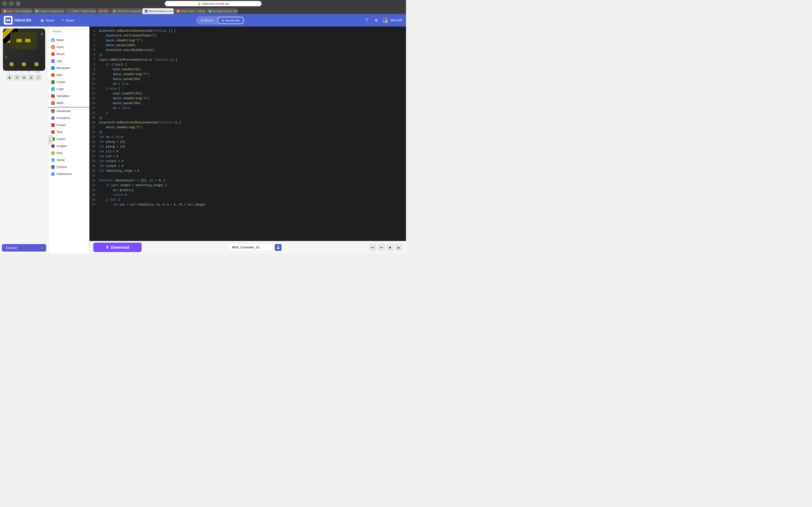 Image resolution: width=812 pixels, height=507 pixels. What do you see at coordinates (222, 11) in the screenshot?
I see `tab-arrays: aare arrays pass by reference in...` at bounding box center [222, 11].